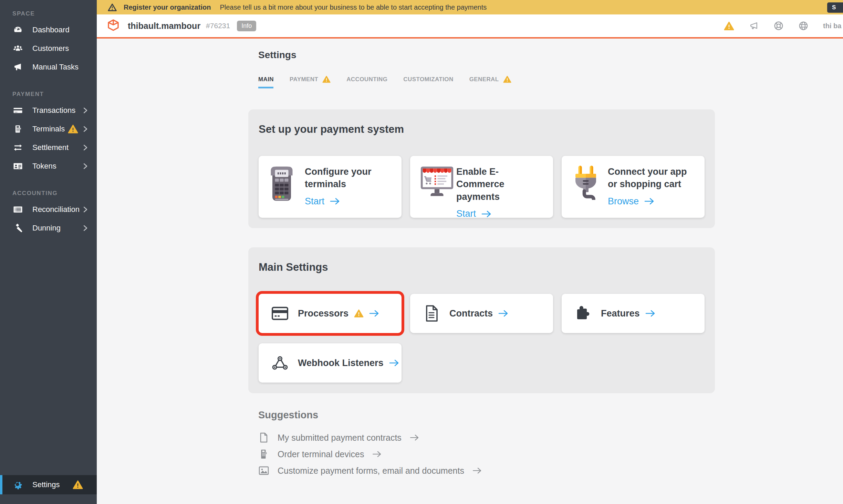 The height and width of the screenshot is (504, 843). Describe the element at coordinates (48, 110) in the screenshot. I see `sidebar-item-transactions: Transactions` at that location.